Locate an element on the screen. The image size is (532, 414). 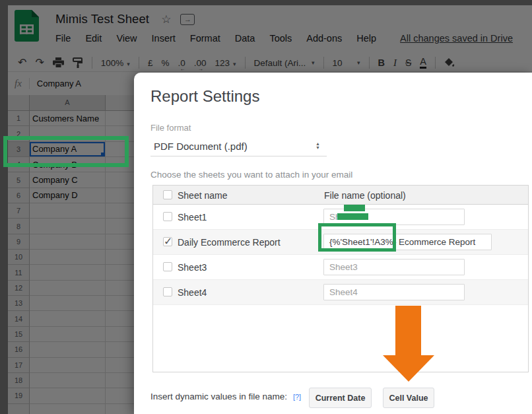
file-format-select: PDF Document (.pdf) ▲ ▼ is located at coordinates (239, 147).